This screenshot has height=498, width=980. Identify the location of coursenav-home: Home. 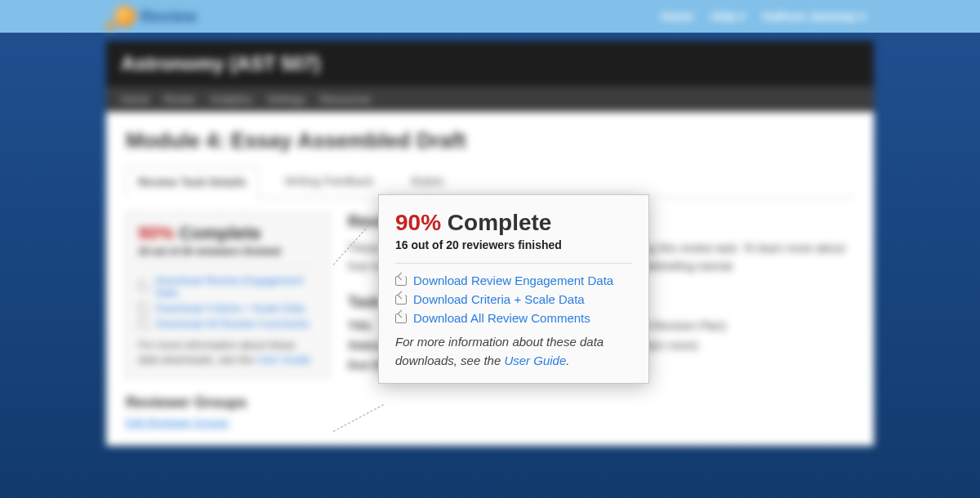
(136, 100).